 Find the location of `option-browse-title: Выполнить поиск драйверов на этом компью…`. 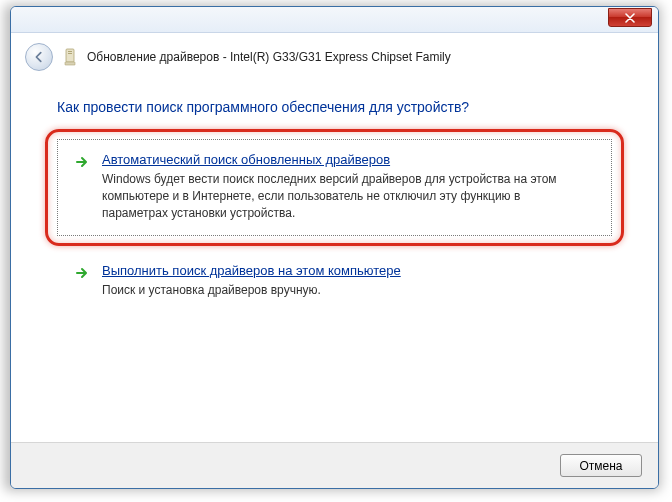

option-browse-title: Выполнить поиск драйверов на этом компью… is located at coordinates (252, 270).